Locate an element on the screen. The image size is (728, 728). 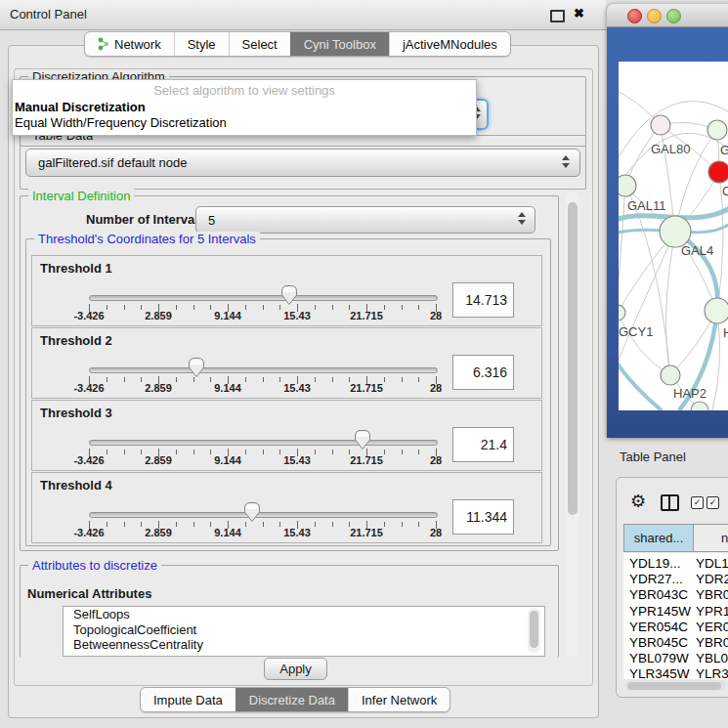
bottom-tab-bar: Impute DataDiscretize DataInfer Network is located at coordinates (295, 700).